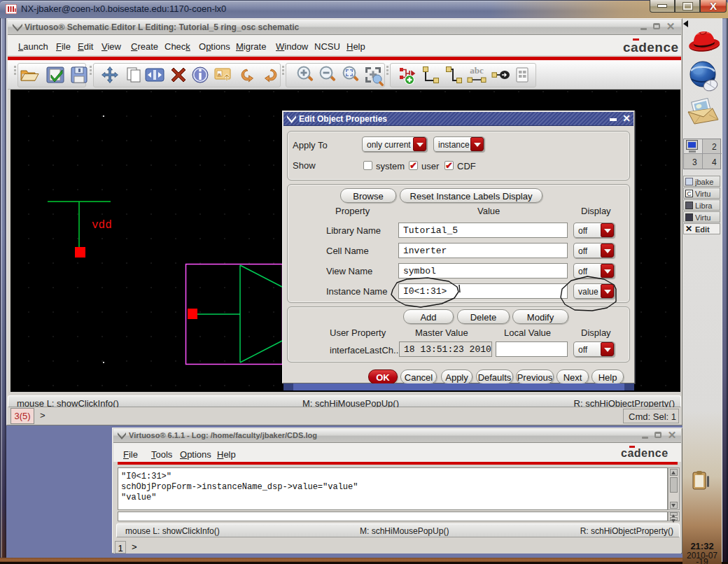  What do you see at coordinates (102, 225) in the screenshot?
I see `svg-text: vdd` at bounding box center [102, 225].